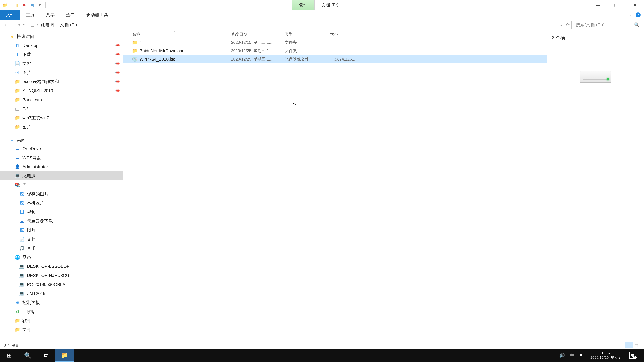 The image size is (644, 362). What do you see at coordinates (29, 176) in the screenshot?
I see `tree-label: 此电脑` at bounding box center [29, 176].